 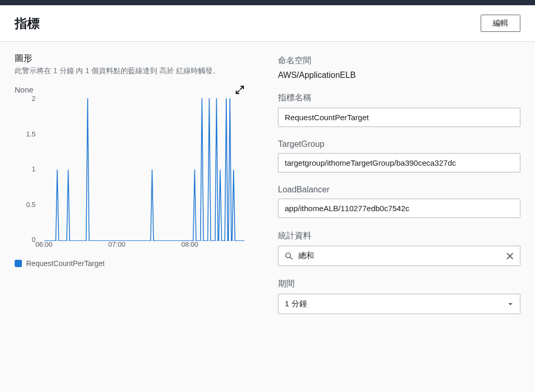 I want to click on target-group-value: targetgroup/ithomeTargetGroup/ba390ceca3…, so click(x=370, y=163).